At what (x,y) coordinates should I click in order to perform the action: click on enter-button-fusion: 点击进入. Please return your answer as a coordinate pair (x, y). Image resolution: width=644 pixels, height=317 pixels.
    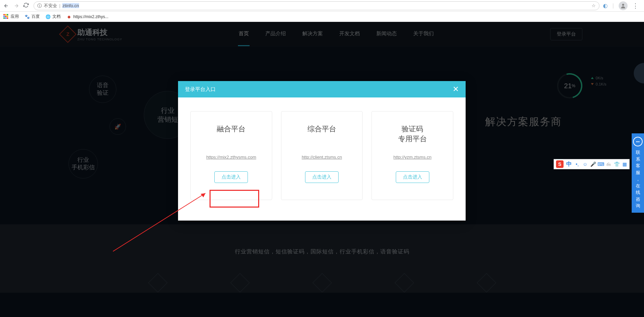
    Looking at the image, I should click on (231, 177).